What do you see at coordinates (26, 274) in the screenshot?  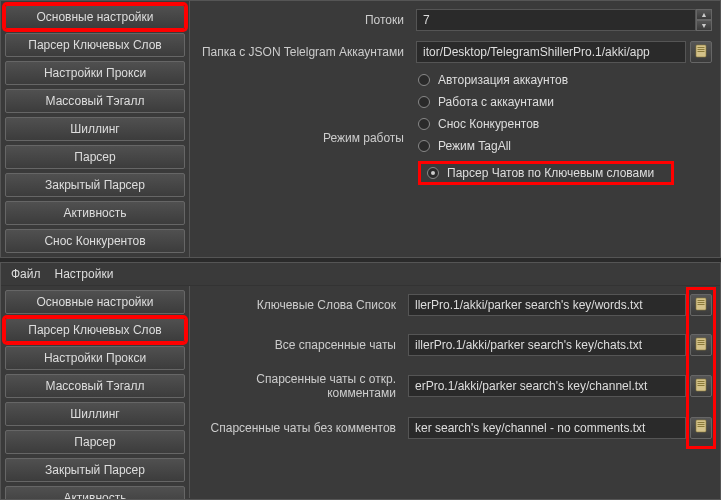 I see `menu-file: Файл` at bounding box center [26, 274].